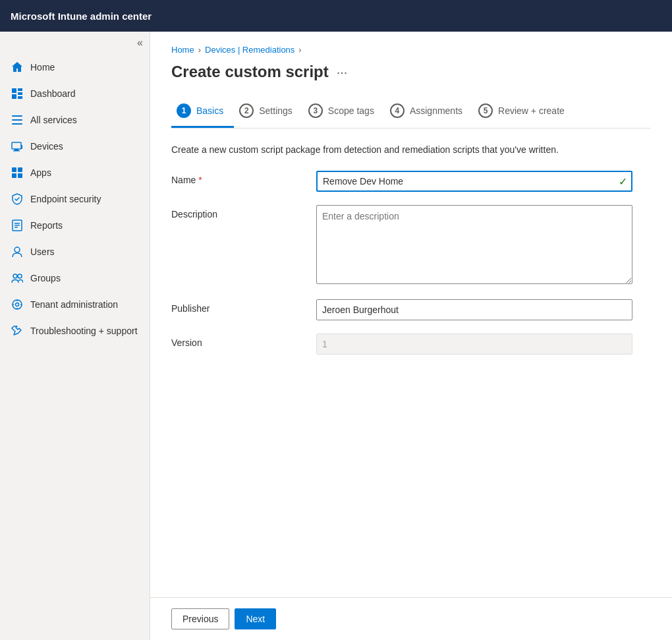  What do you see at coordinates (84, 331) in the screenshot?
I see `sidebar-label-troubleshooting: Troubleshooting + support` at bounding box center [84, 331].